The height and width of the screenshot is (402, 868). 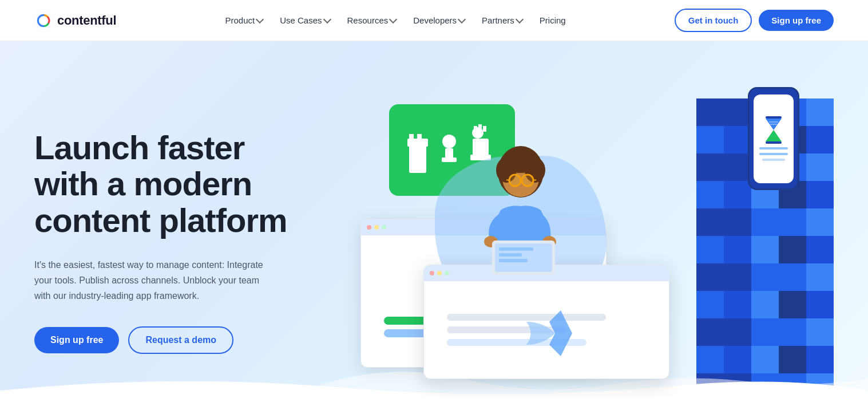 What do you see at coordinates (181, 340) in the screenshot?
I see `hero-demo-button: Request a demo` at bounding box center [181, 340].